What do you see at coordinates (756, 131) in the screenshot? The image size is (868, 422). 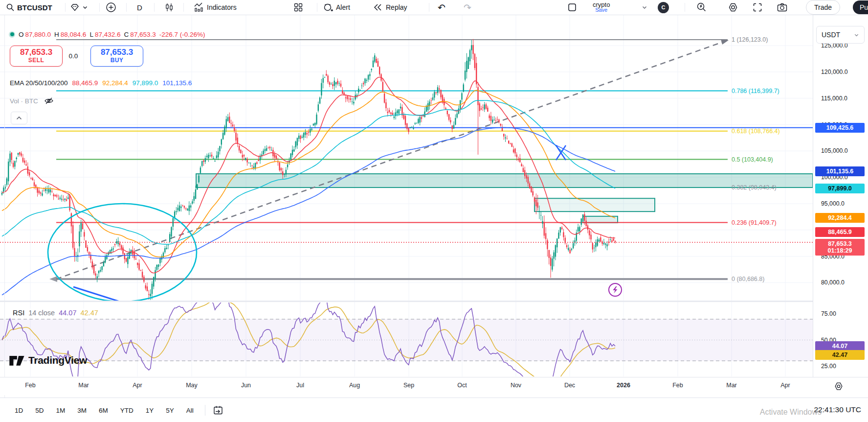 I see `fib-level-label: 0.618 (108,766.4)` at bounding box center [756, 131].